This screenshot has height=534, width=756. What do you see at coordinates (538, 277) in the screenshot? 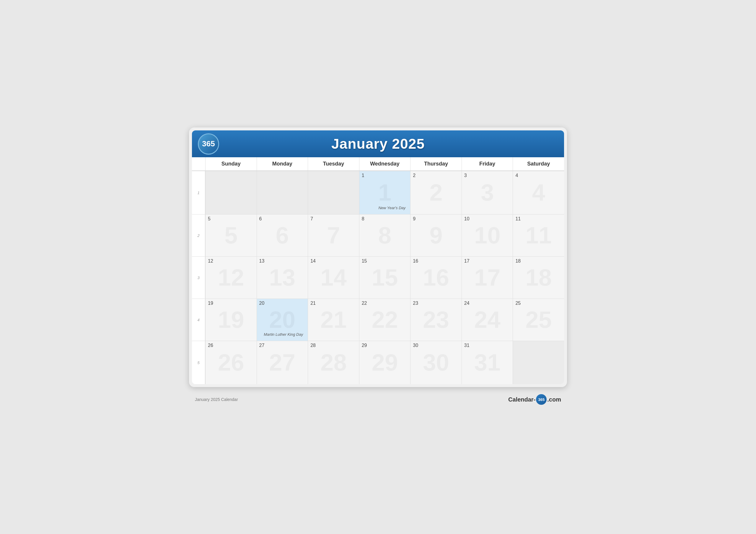
I see `day-cell-18: 1818` at bounding box center [538, 277].